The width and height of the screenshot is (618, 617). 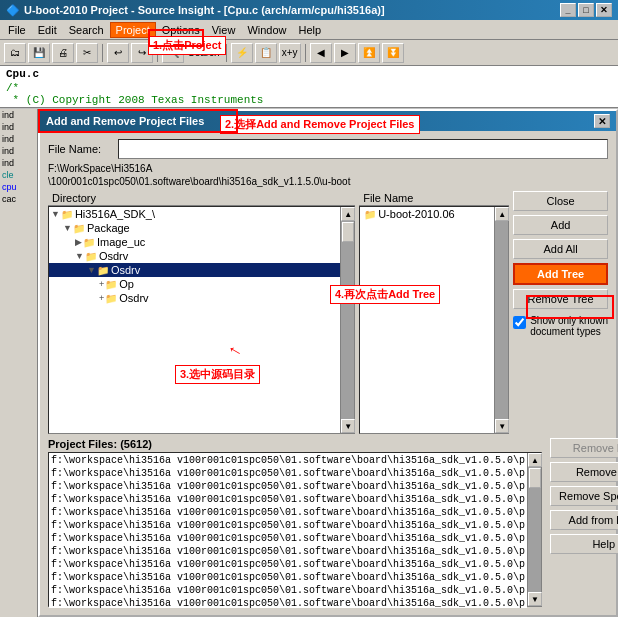 I want to click on left-item-6: cle, so click(x=18, y=175).